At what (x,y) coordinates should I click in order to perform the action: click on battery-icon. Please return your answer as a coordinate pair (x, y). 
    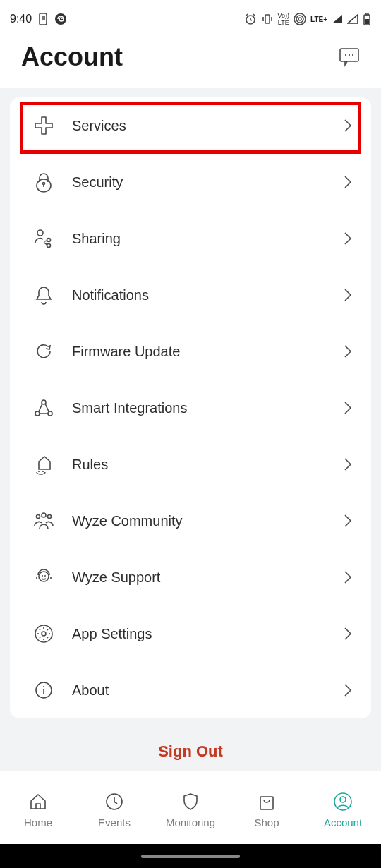
    Looking at the image, I should click on (367, 19).